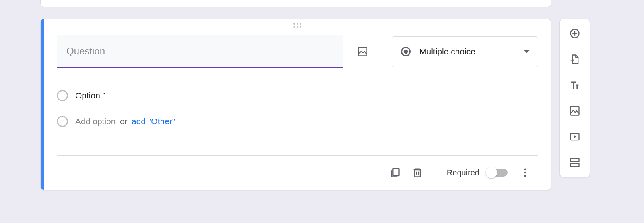 The width and height of the screenshot is (644, 223). What do you see at coordinates (91, 96) in the screenshot?
I see `option-text: Option 1` at bounding box center [91, 96].